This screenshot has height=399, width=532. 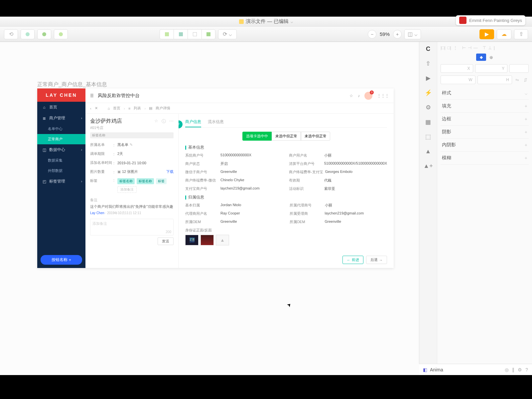 What do you see at coordinates (383, 96) in the screenshot?
I see `apps-icon: ⋮⋮⋮` at bounding box center [383, 96].